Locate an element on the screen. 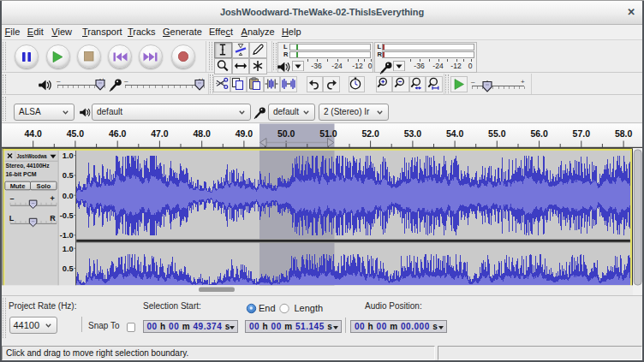 The width and height of the screenshot is (644, 362). svg-text: 16-bit PCM is located at coordinates (21, 175).